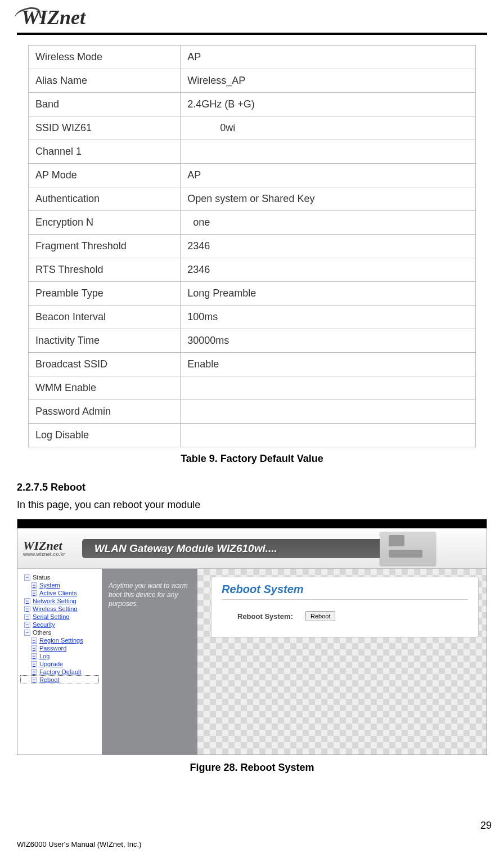 This screenshot has width=504, height=862. I want to click on table-key: Inactivity Time, so click(105, 341).